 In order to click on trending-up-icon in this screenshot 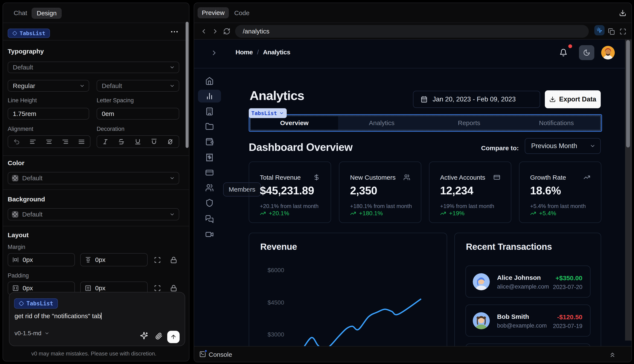, I will do `click(587, 178)`.